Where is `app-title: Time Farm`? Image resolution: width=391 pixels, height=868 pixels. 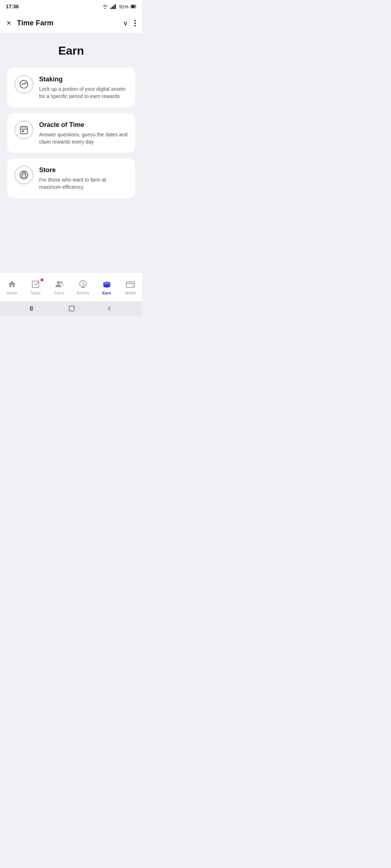 app-title: Time Farm is located at coordinates (35, 23).